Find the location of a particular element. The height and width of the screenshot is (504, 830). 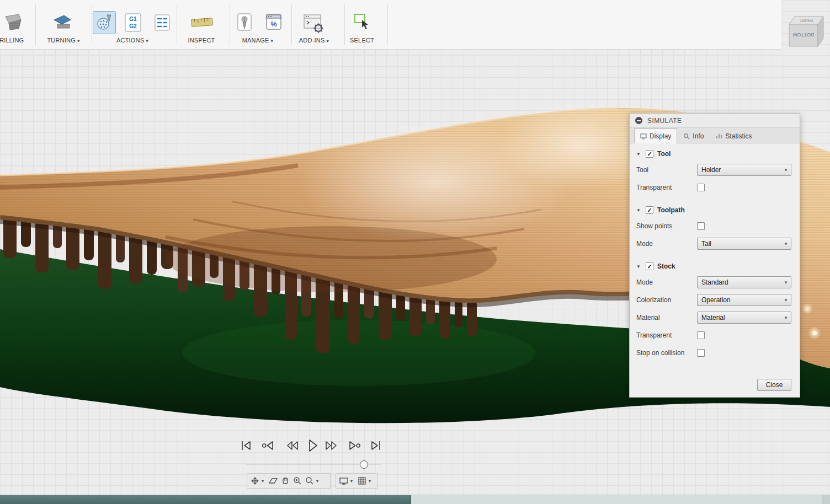

next-operation-button is located at coordinates (354, 446).